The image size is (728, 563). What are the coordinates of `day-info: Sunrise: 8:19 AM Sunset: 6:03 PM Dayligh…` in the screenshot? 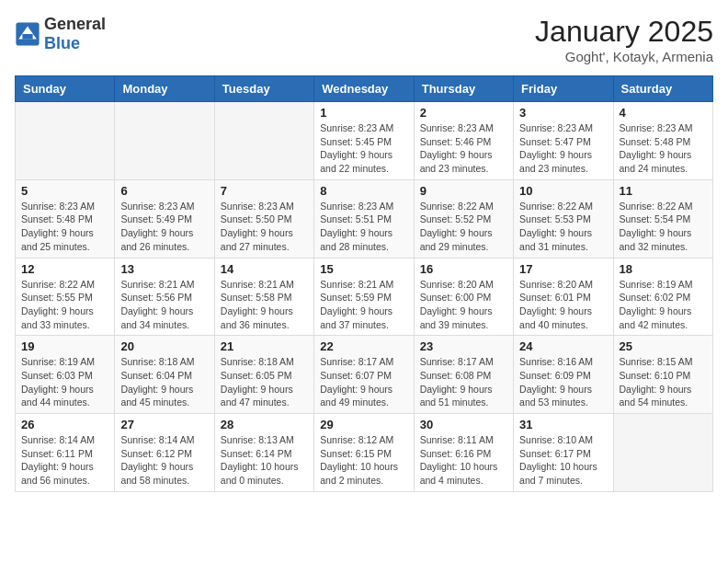 It's located at (64, 383).